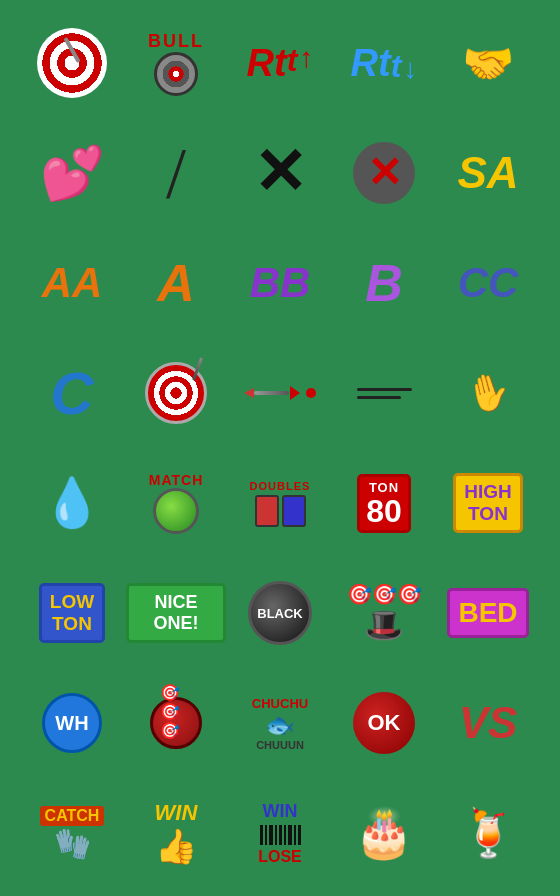 The width and height of the screenshot is (560, 896). I want to click on cc-text-badge: CC, so click(488, 283).